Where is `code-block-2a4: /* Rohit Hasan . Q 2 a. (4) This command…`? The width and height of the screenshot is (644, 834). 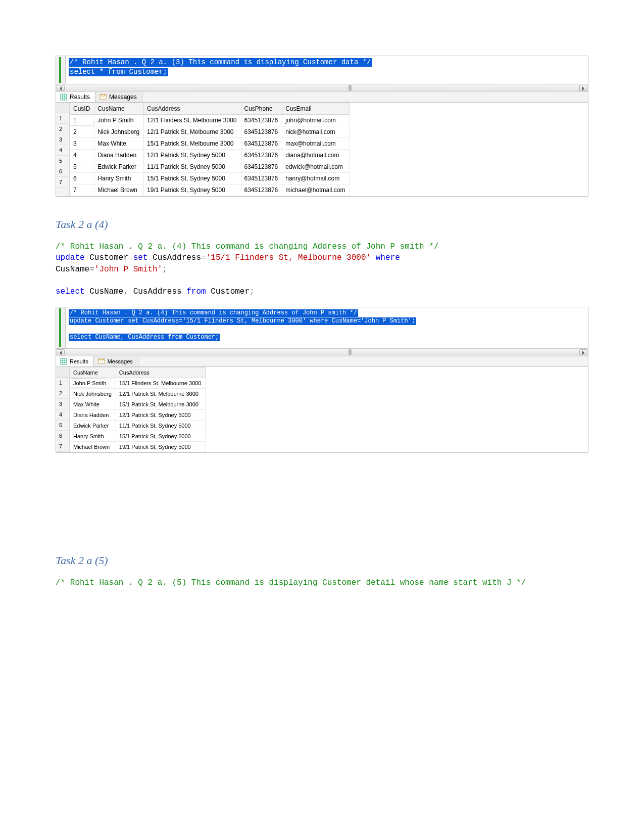
code-block-2a4: /* Rohit Hasan . Q 2 a. (4) This command… is located at coordinates (322, 269).